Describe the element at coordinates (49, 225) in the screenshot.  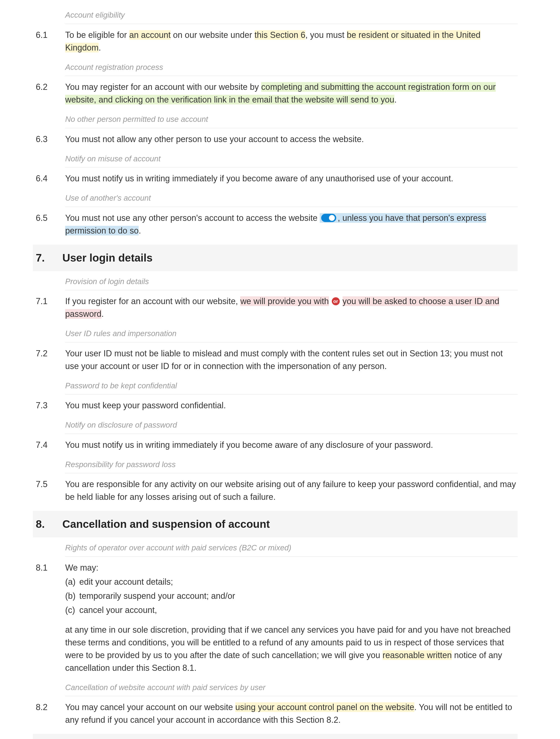
I see `clause-number: 6.5` at that location.